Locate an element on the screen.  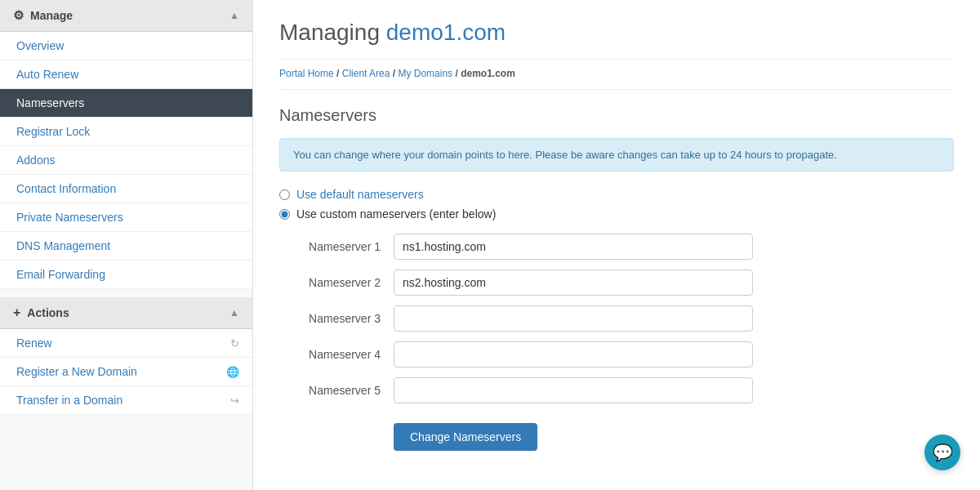
registrar-lock-link: Registrar Lock is located at coordinates (53, 131).